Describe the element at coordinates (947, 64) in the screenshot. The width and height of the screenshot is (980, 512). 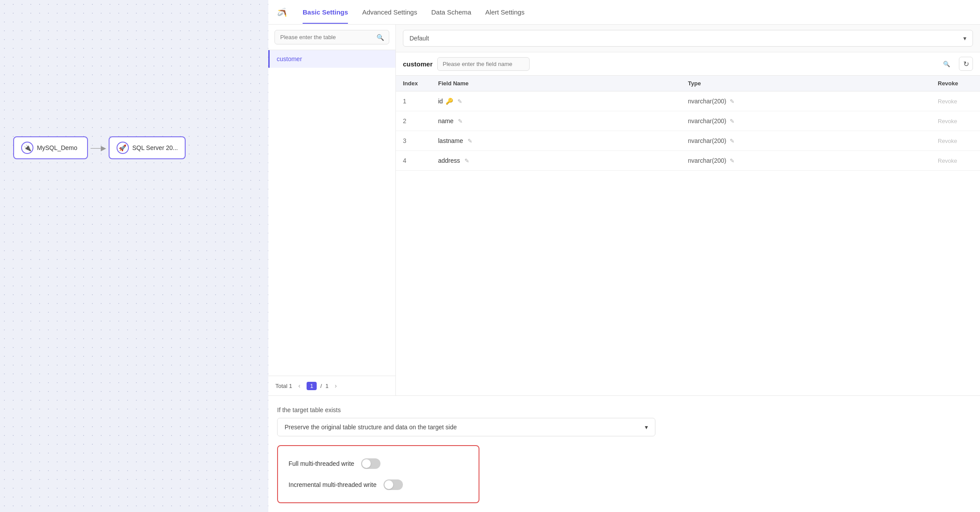
I see `field-search-icon: 🔍` at that location.